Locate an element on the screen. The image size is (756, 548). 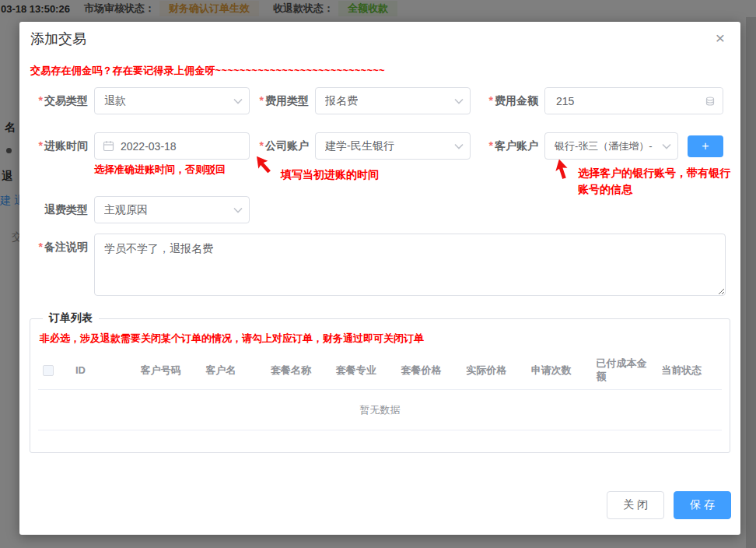
income-time-label: *进账时间 is located at coordinates (58, 146).